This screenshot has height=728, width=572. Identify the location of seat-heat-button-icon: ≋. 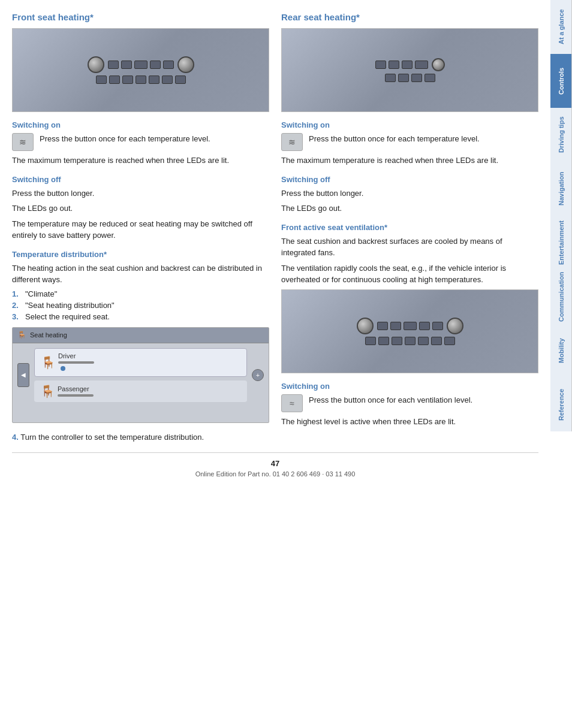
(23, 142).